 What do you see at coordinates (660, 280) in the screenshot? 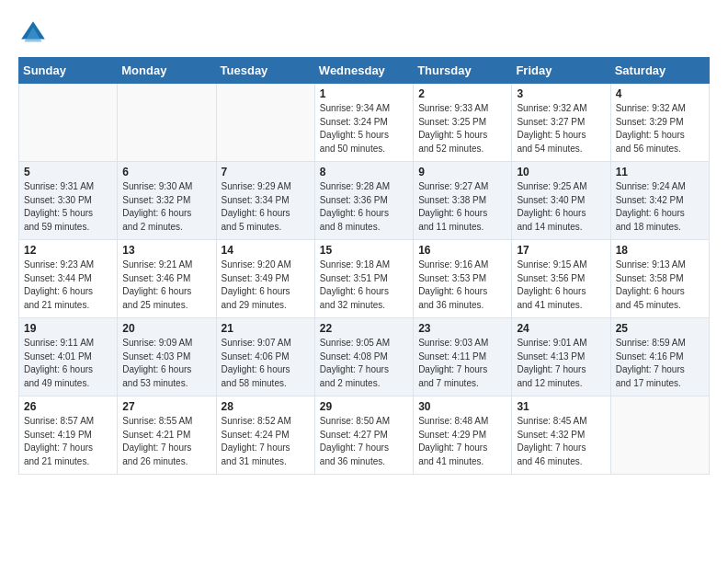
I see `calendar-day-18: 18Sunrise: 9:13 AM Sunset: 3:58 PM Dayli…` at bounding box center [660, 280].